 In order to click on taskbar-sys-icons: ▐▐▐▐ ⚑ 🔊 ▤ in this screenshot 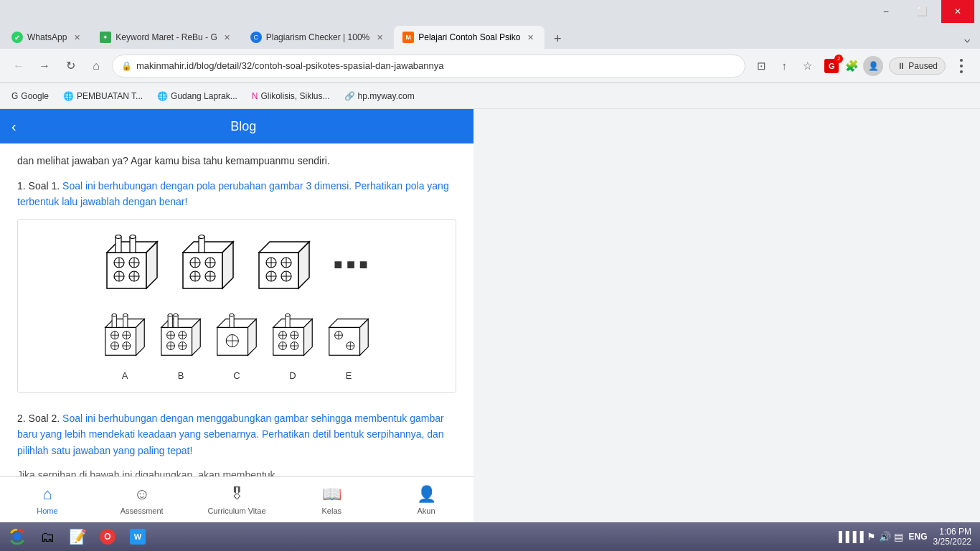, I will do `click(870, 537)`.